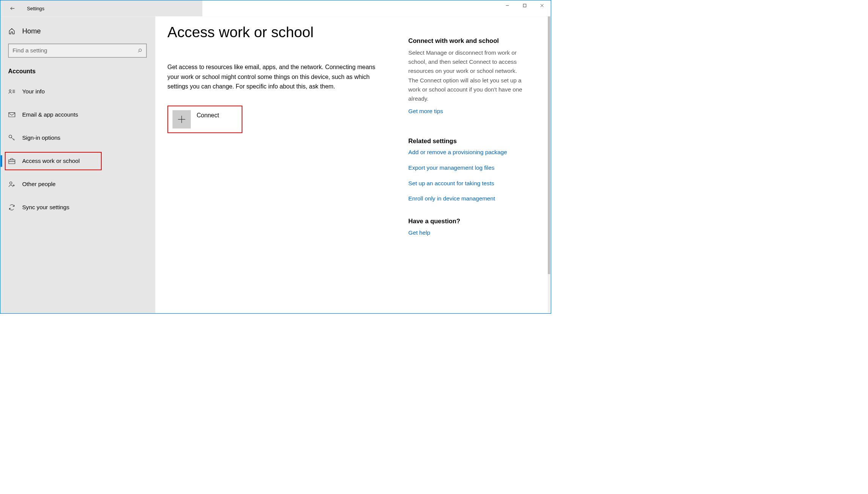 This screenshot has height=494, width=868. What do you see at coordinates (31, 31) in the screenshot?
I see `sidebar-home-label: Home` at bounding box center [31, 31].